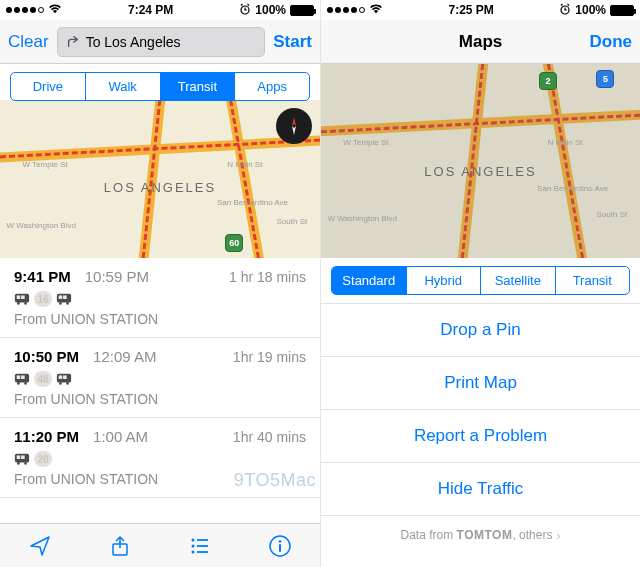 The width and height of the screenshot is (640, 567). Describe the element at coordinates (376, 10) in the screenshot. I see `wifi-icon` at that location.